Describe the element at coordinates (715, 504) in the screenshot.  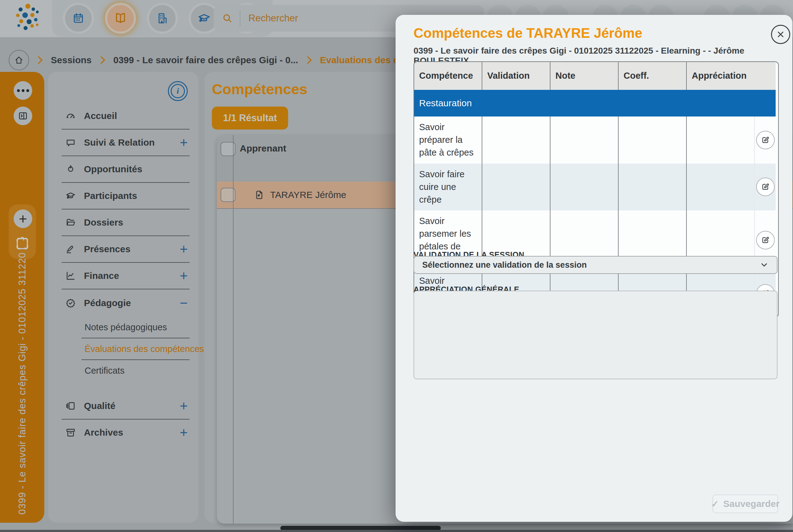
I see `check-icon: ✓` at that location.